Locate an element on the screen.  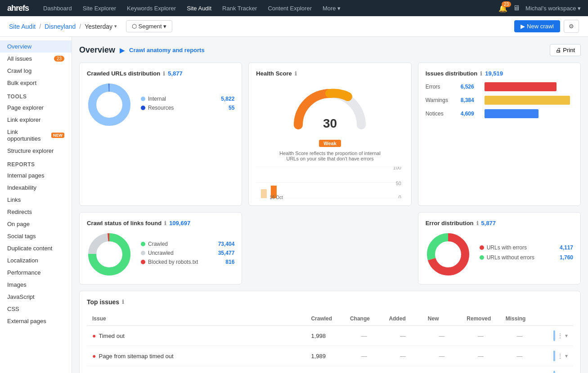
info-icon-issues: ℹ is located at coordinates (481, 74).